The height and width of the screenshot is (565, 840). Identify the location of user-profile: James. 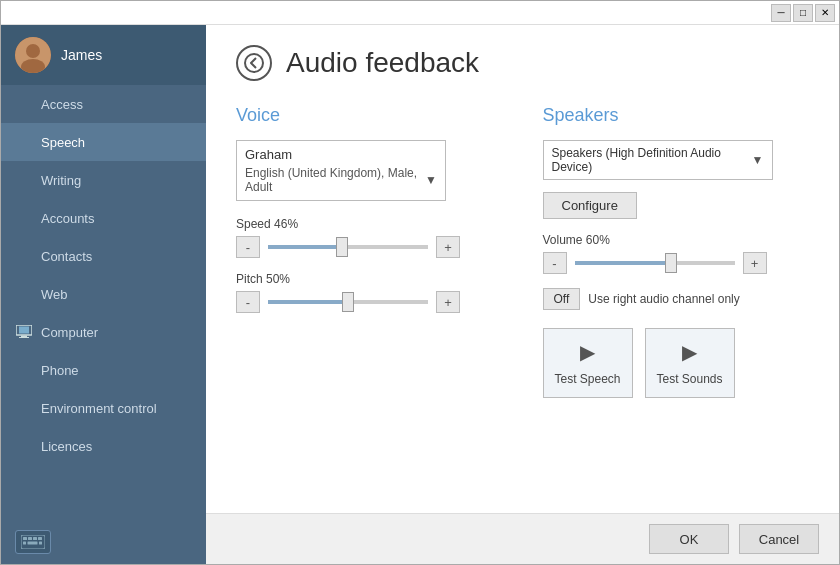
(104, 55).